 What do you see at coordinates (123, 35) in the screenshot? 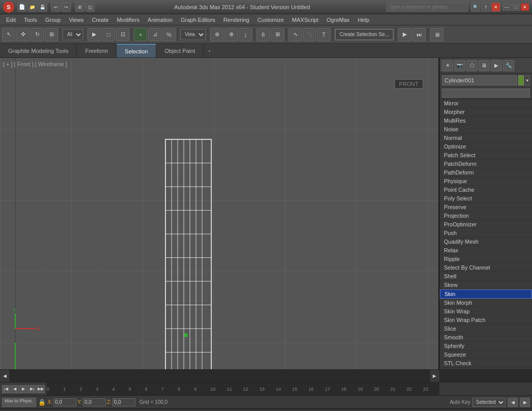
I see `window-crossing: ⊡` at bounding box center [123, 35].